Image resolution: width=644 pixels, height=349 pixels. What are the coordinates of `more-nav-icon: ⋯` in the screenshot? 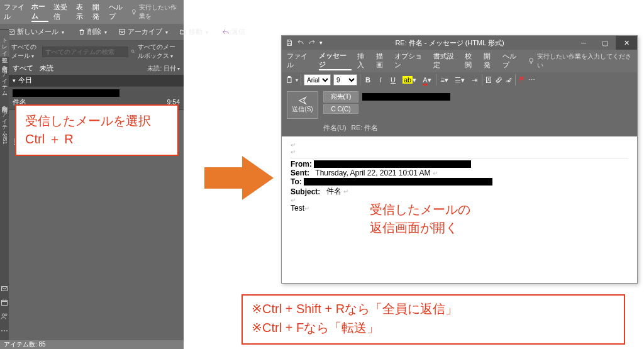 It's located at (4, 331).